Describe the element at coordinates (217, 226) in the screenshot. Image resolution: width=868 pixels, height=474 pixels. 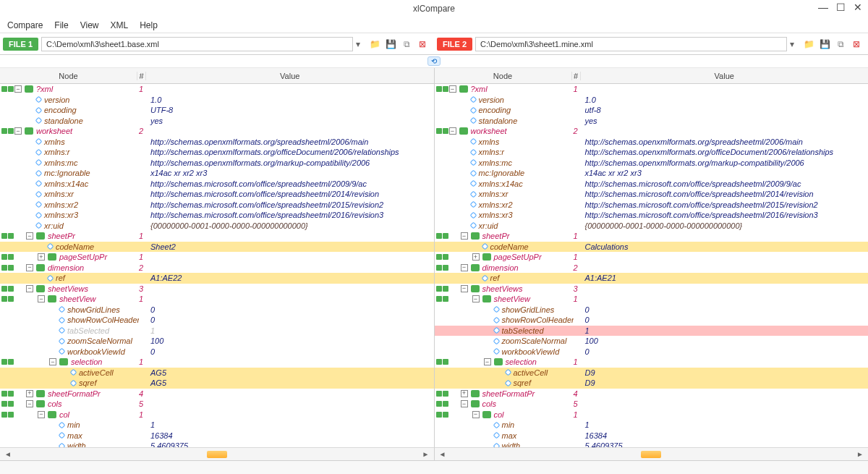
I see `tree-row: xr:uid{00000000-0001-0000-0000-000000000…` at that location.